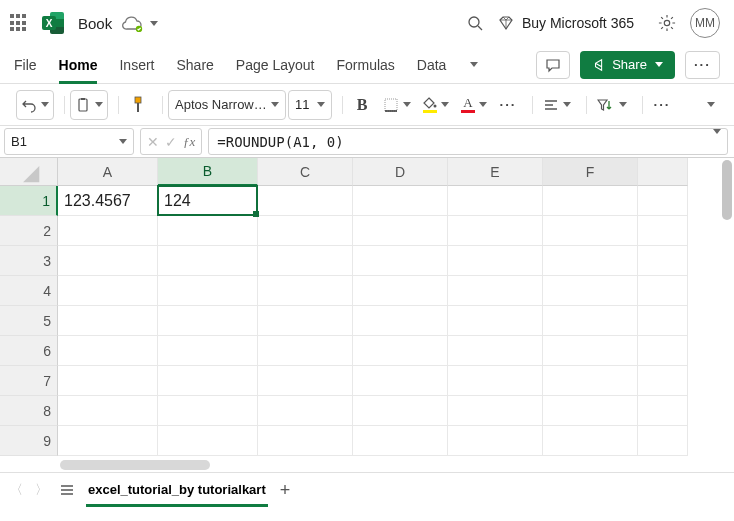 The width and height of the screenshot is (734, 521). What do you see at coordinates (496, 291) in the screenshot?
I see `cell-e4` at bounding box center [496, 291].